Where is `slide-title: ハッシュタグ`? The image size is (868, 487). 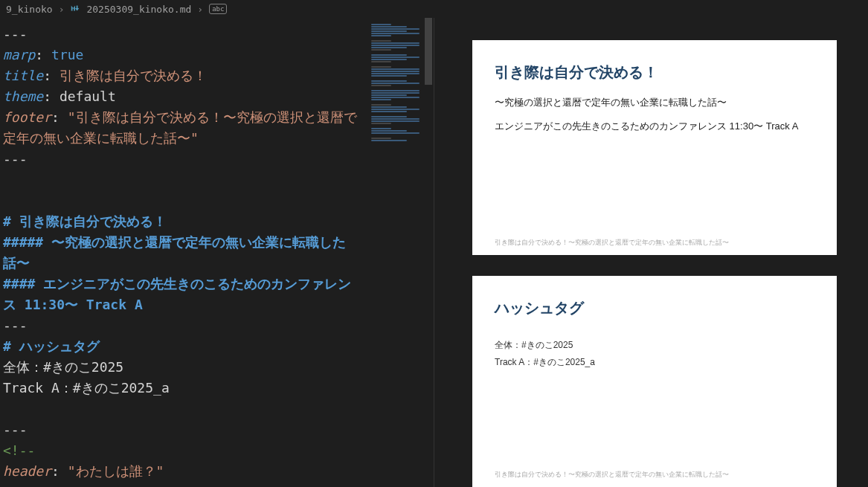 slide-title: ハッシュタグ is located at coordinates (655, 308).